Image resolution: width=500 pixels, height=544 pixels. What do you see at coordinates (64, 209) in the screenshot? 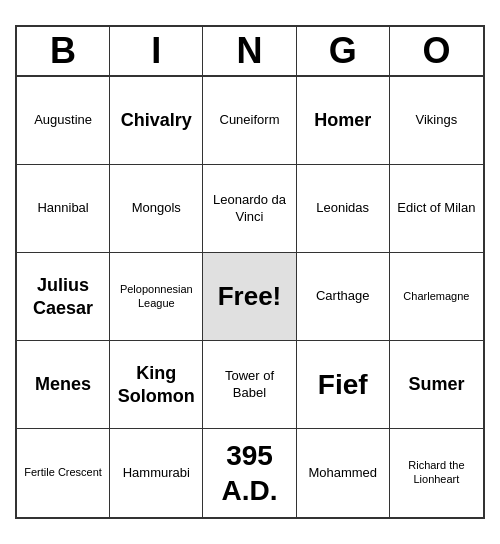
I see `bingo-cell: Hannibal` at bounding box center [64, 209].